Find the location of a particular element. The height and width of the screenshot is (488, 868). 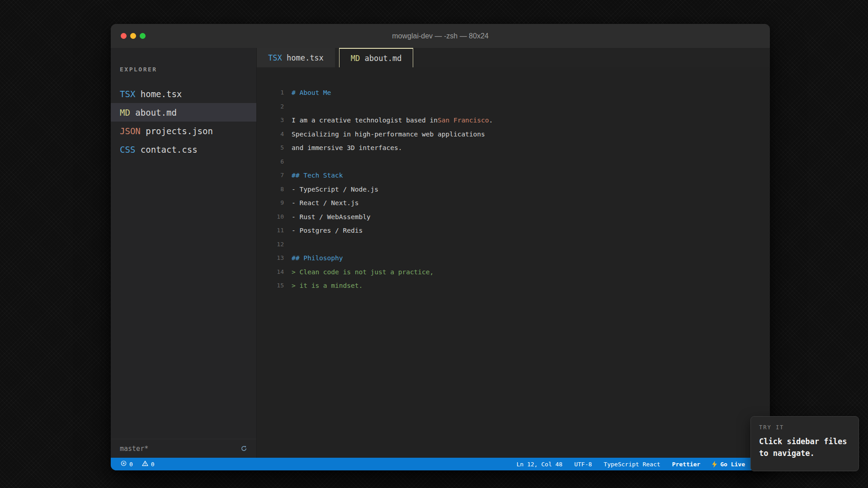

line-number: 8 is located at coordinates (270, 190).